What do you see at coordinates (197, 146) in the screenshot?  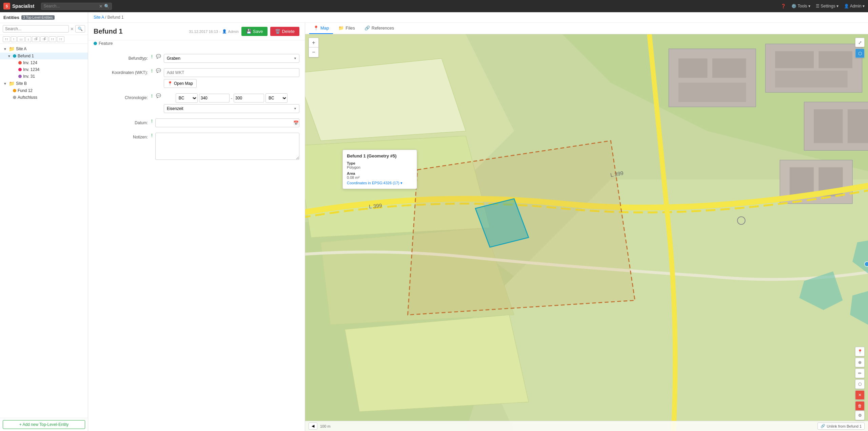 I see `form-row-notizen: Notizen: !` at bounding box center [197, 146].